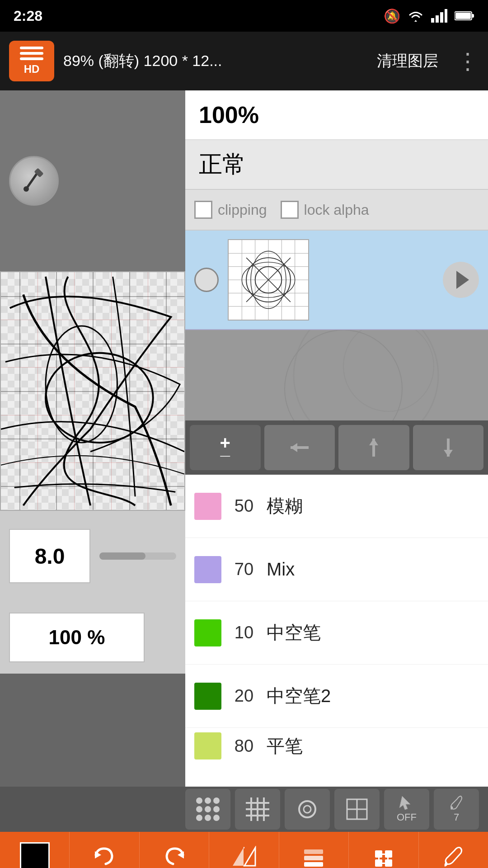 Image resolution: width=488 pixels, height=868 pixels. What do you see at coordinates (174, 850) in the screenshot?
I see `redo-button: redo` at bounding box center [174, 850].